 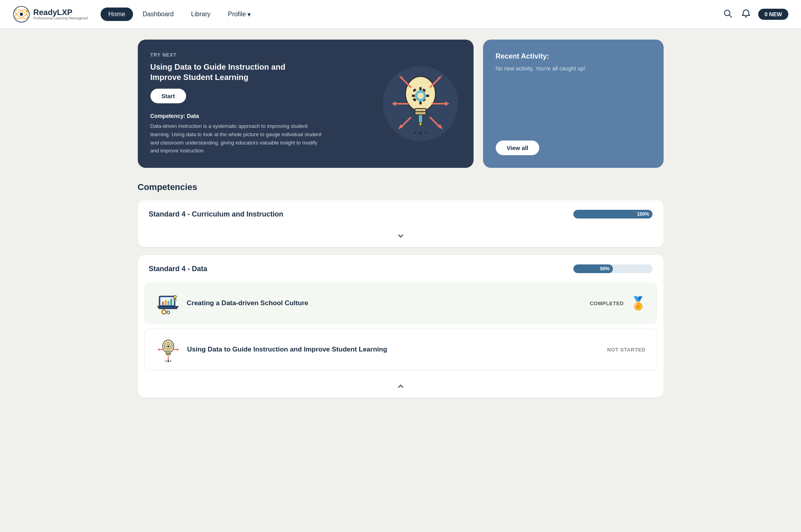 What do you see at coordinates (755, 14) in the screenshot?
I see `nav-right: 0 NEW` at bounding box center [755, 14].